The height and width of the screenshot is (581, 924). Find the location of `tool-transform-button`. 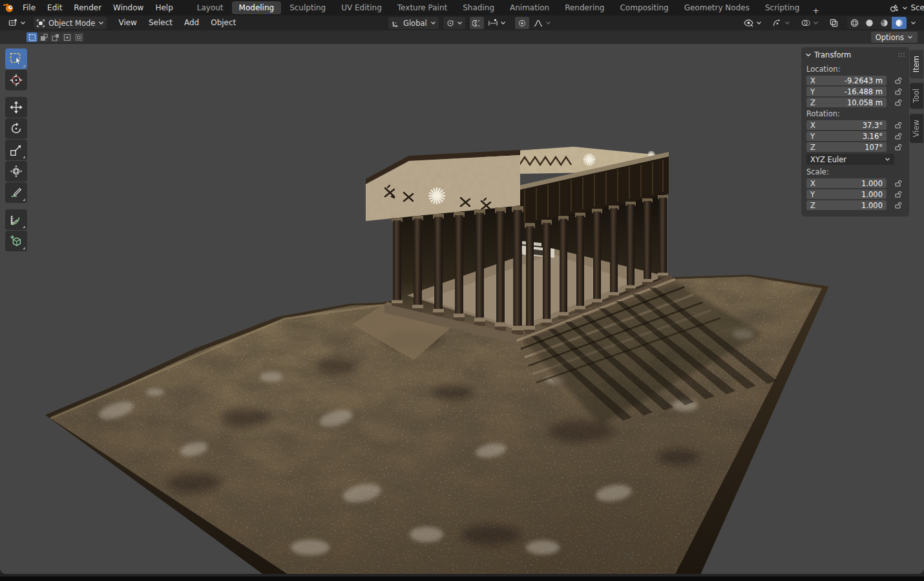

tool-transform-button is located at coordinates (16, 171).